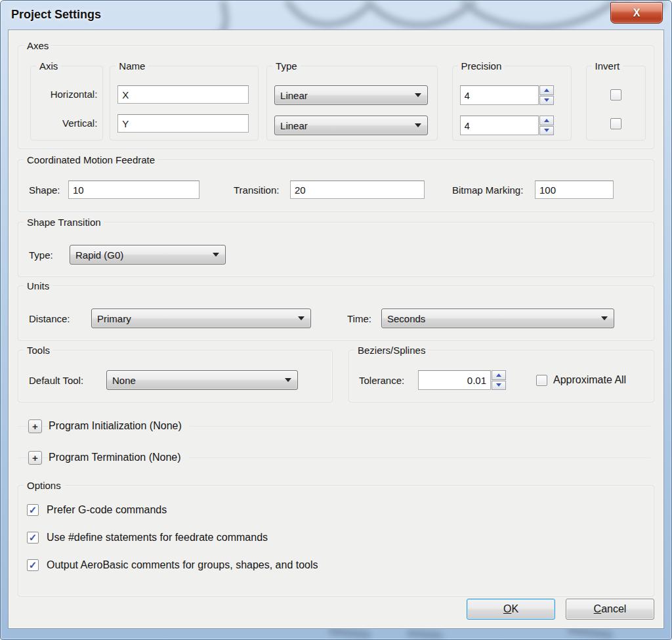  I want to click on distance-units-select: Primary, so click(201, 318).